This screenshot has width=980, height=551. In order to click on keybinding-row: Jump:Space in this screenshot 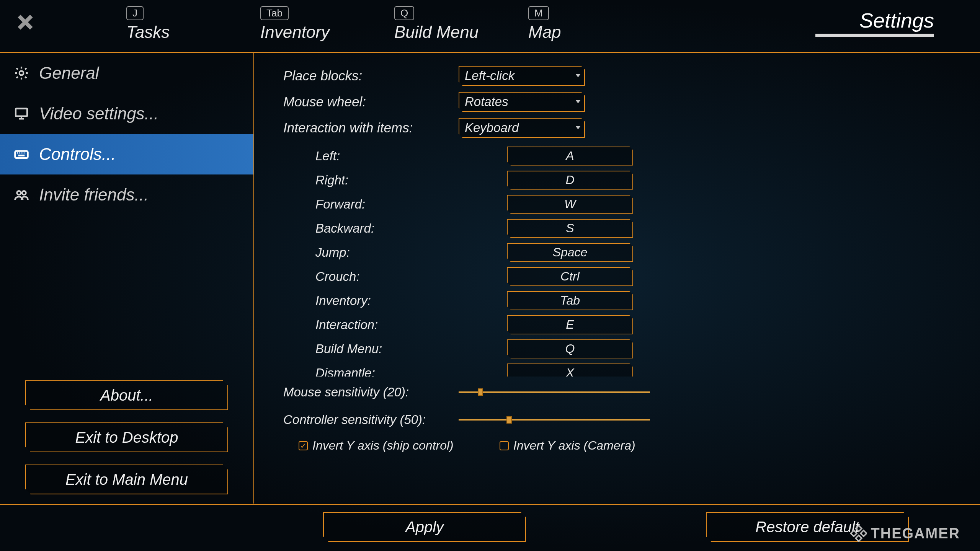, I will do `click(616, 253)`.